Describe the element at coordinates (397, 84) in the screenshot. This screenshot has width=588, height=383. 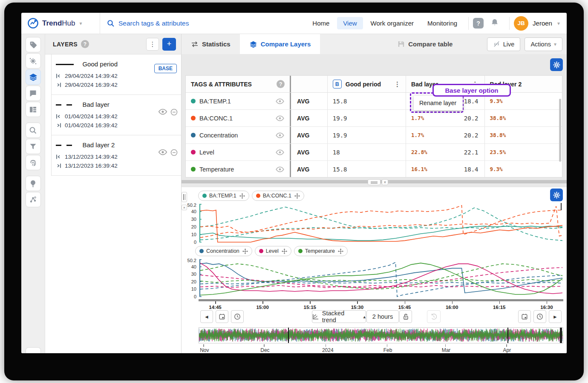
I see `good-period-menu-button: ⋮` at that location.